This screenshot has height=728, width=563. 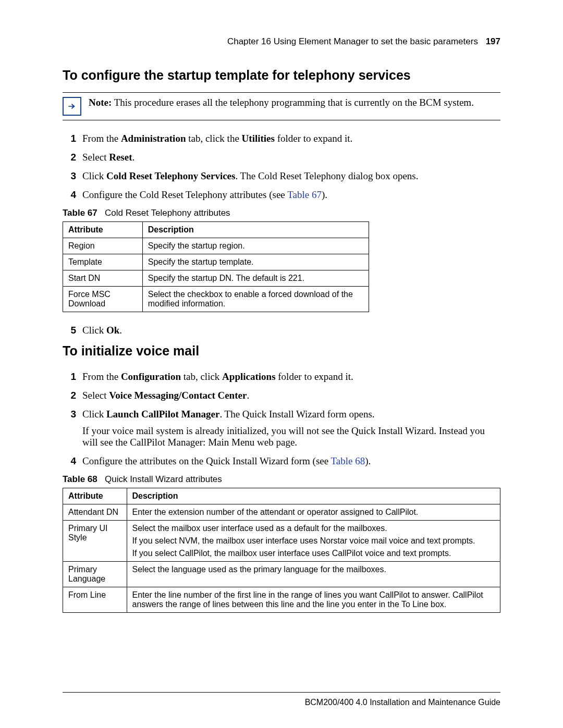 What do you see at coordinates (100, 102) in the screenshot?
I see `note-label: Note:` at bounding box center [100, 102].